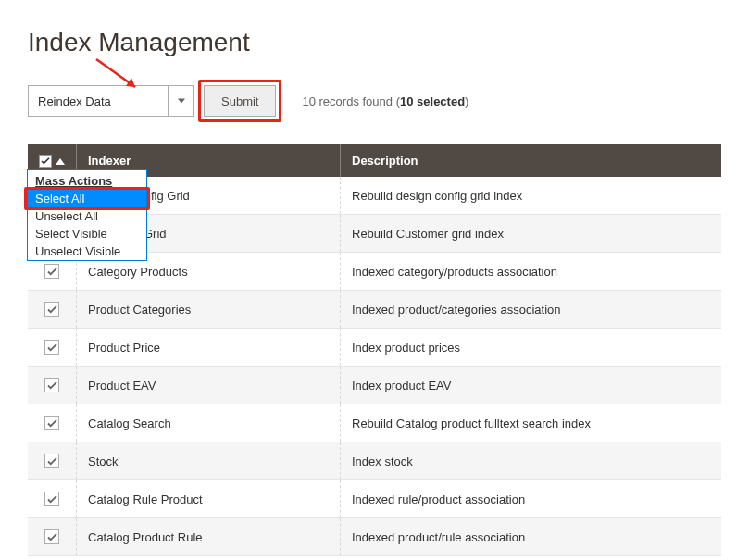 This screenshot has height=560, width=749. Describe the element at coordinates (531, 537) in the screenshot. I see `description-cell: Indexed product/rule association` at that location.